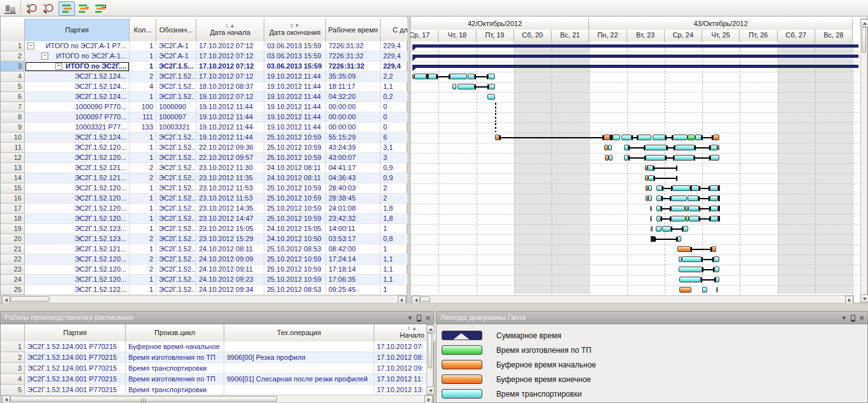 Image resolution: width=868 pixels, height=403 pixels. What do you see at coordinates (205, 158) in the screenshot?
I see `table-row: 12ЭС2Г.1.52.120...1ЭС2Г.1.52...22.10.201…` at bounding box center [205, 158].